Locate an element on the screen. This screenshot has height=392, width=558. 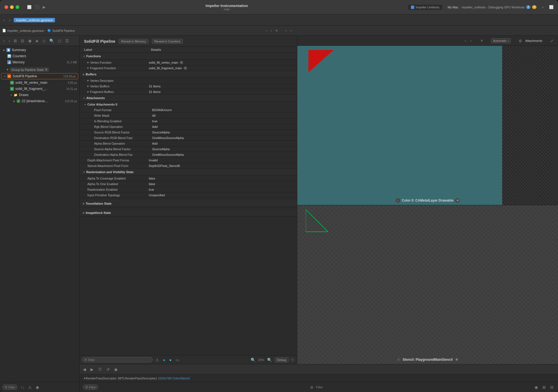
section-attachments: ▼ Attachments is located at coordinates (188, 98).